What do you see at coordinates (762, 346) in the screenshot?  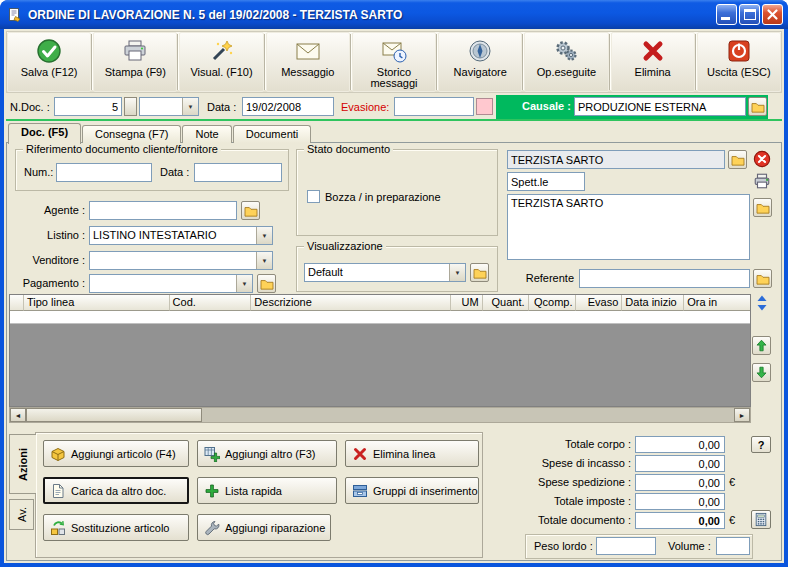 I see `move-line-up-button` at bounding box center [762, 346].